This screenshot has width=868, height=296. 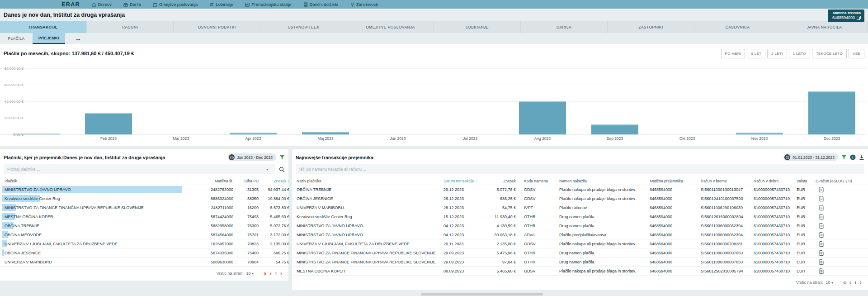 What do you see at coordinates (580, 208) in the screenshot?
I see `table-row: UNIVERZA V MARIBORU28.12.202354,75 €IVPT…` at bounding box center [580, 208].